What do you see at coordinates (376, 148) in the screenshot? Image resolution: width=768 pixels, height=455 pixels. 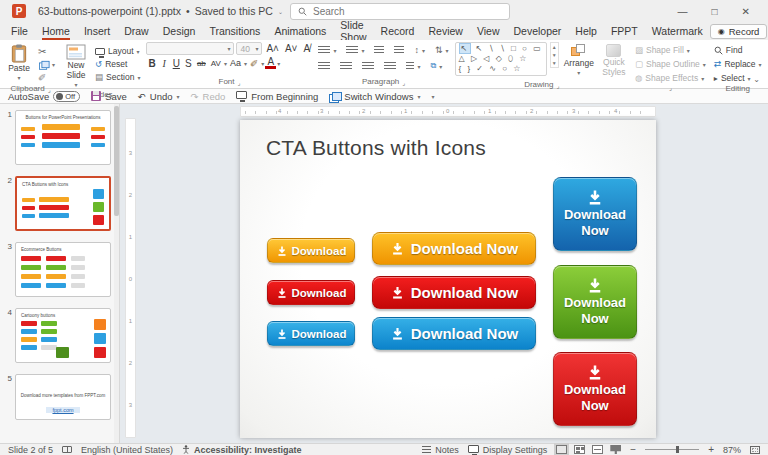 I see `slide-title: CTA Buttons with Icons` at bounding box center [376, 148].